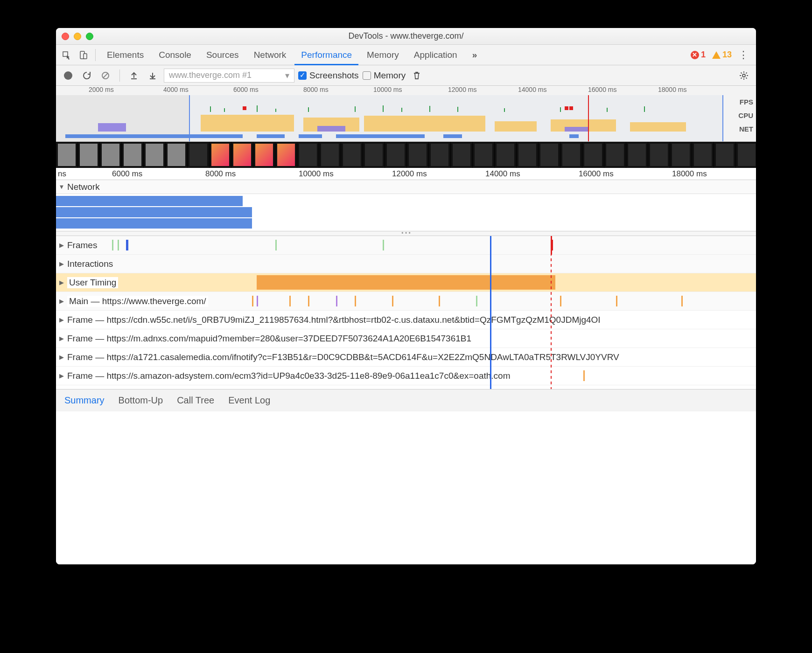  I want to click on tab-event-log: Event Log, so click(249, 400).